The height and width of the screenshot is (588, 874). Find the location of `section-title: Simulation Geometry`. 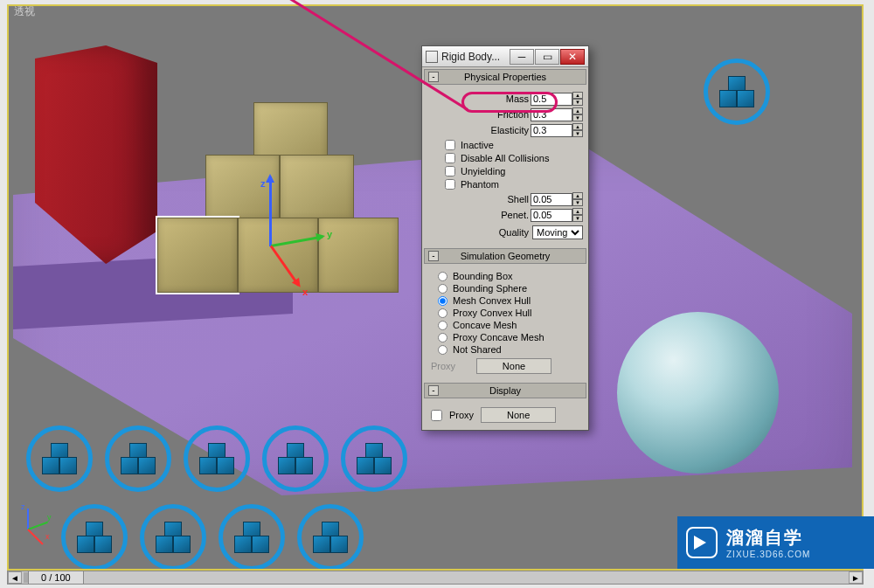

section-title: Simulation Geometry is located at coordinates (505, 256).